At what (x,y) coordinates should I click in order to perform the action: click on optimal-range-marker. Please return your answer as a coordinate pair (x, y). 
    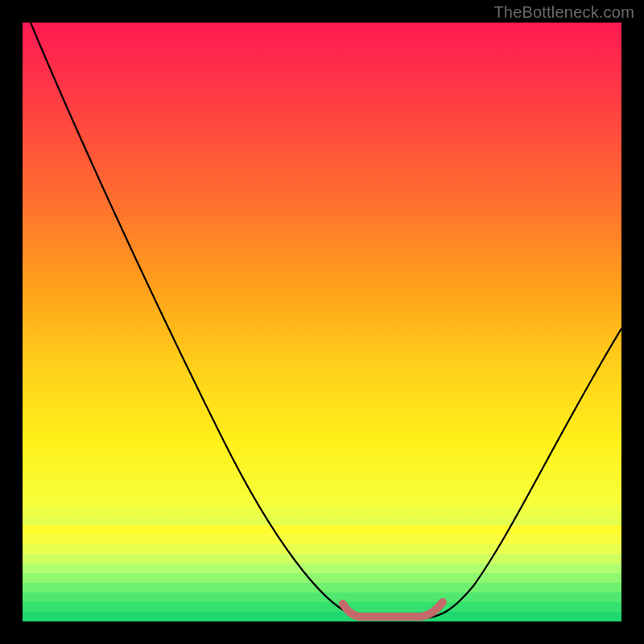
    Looking at the image, I should click on (393, 609).